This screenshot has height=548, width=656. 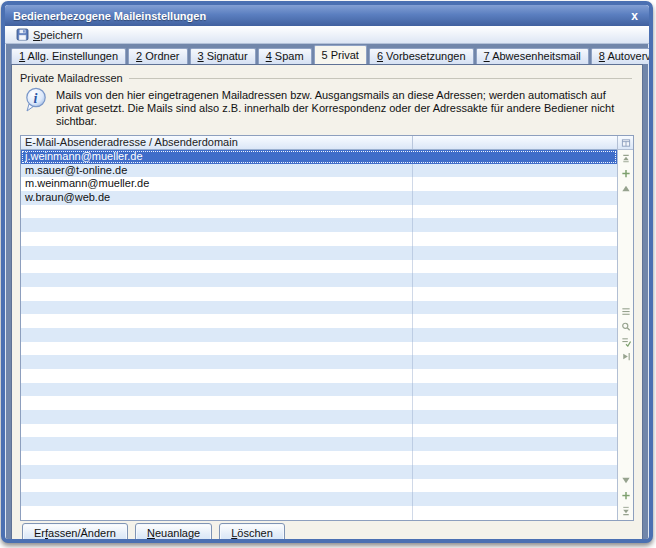 What do you see at coordinates (622, 56) in the screenshot?
I see `tab-8-autovervollständigung: 8 Autovervollständigung` at bounding box center [622, 56].